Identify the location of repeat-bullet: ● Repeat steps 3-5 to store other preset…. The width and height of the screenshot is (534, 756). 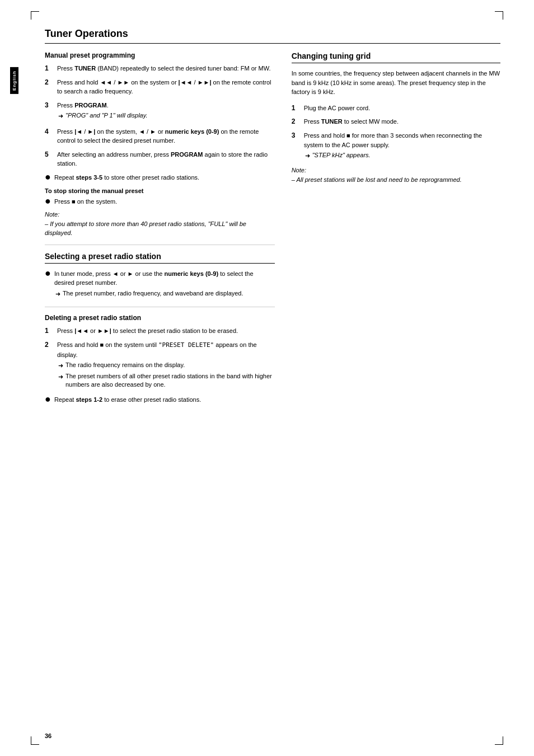
(160, 178).